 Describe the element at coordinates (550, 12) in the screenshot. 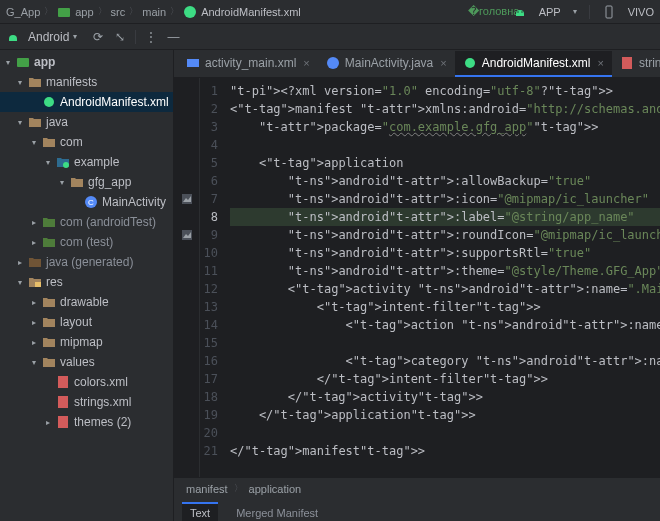

I see `run-config-selector: APP` at that location.